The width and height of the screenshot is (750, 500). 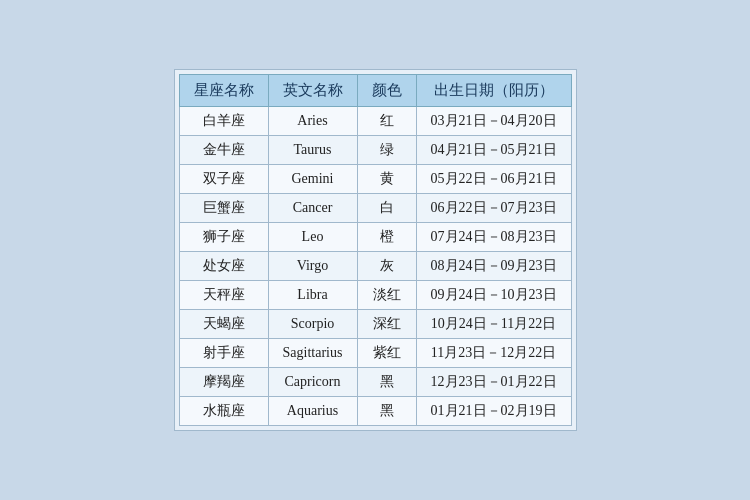 I want to click on table-cell: 淡红, so click(x=386, y=296).